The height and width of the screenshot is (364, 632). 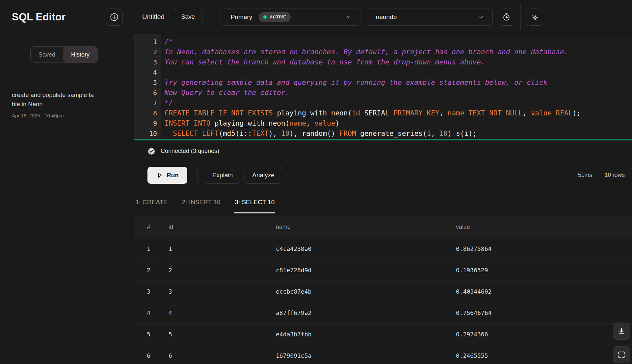 I want to click on history-item-date: Apr 16, 2025 - 10:46pm, so click(x=67, y=116).